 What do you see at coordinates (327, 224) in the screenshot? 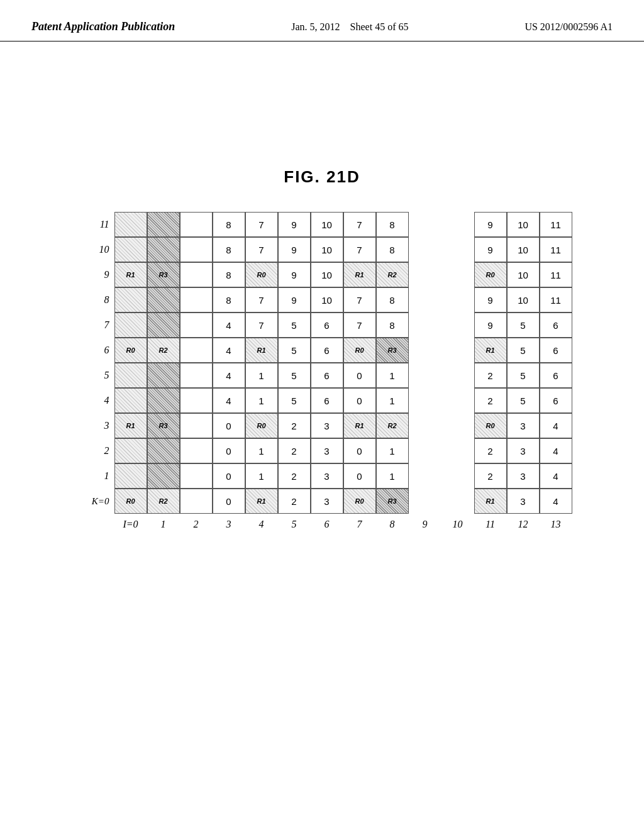
I see `cell-11-6: 10` at bounding box center [327, 224].